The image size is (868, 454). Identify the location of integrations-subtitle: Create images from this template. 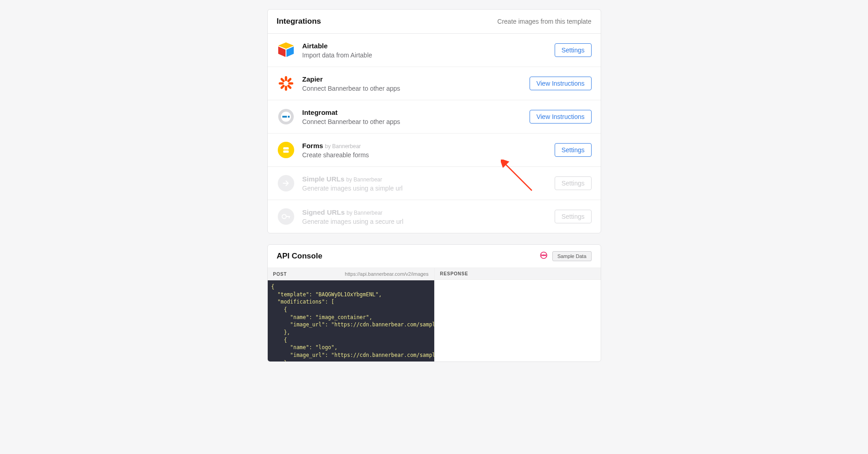
(544, 21).